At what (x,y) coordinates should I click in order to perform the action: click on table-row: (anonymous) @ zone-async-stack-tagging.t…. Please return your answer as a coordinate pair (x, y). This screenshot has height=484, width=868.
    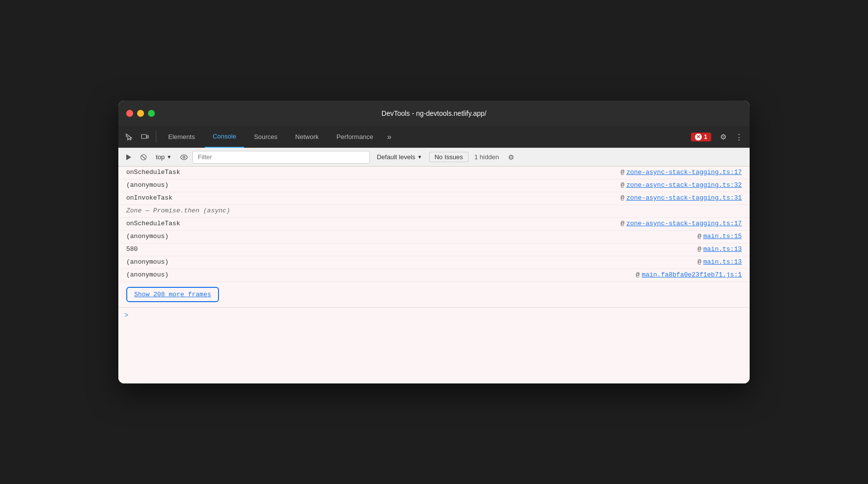
    Looking at the image, I should click on (434, 186).